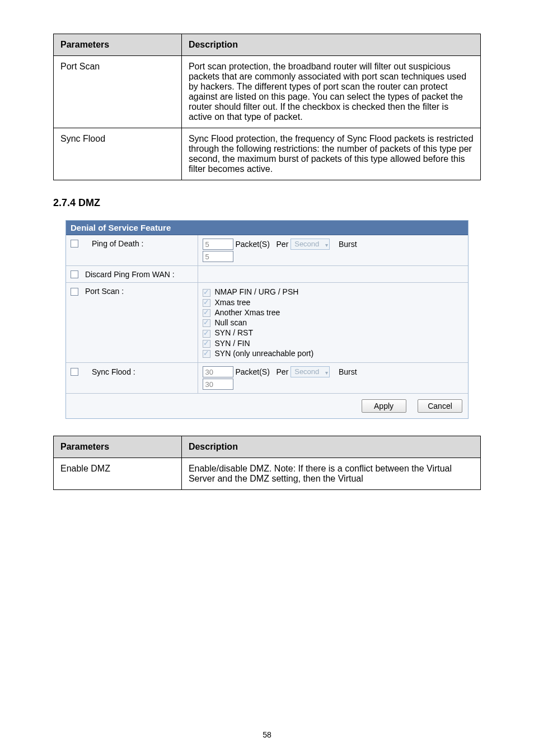 This screenshot has width=534, height=756. Describe the element at coordinates (331, 474) in the screenshot. I see `desc-cell: Enable/disable DMZ. Note: If there is a …` at that location.